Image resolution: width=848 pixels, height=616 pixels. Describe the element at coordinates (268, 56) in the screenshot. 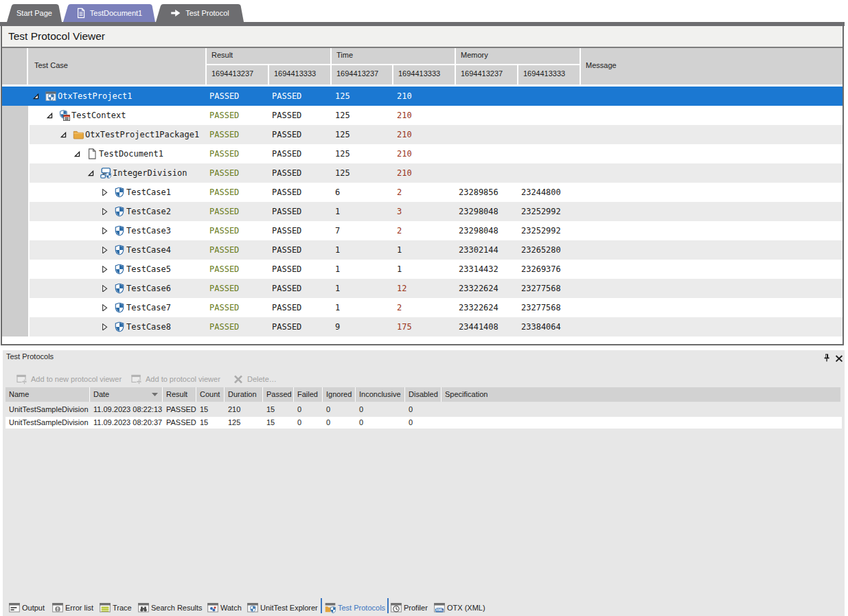

I see `column-group-result: Result` at that location.